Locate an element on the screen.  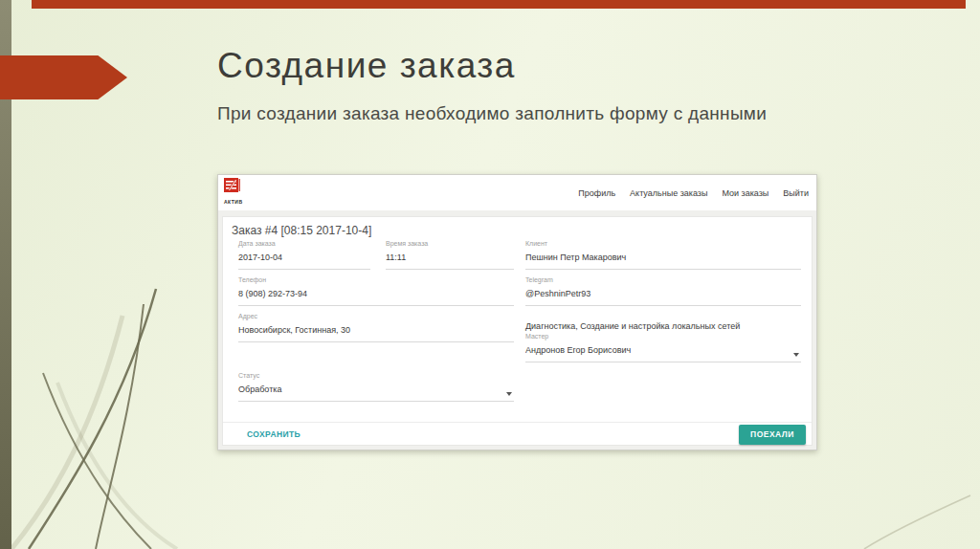
logo-label: АКТИВ is located at coordinates (238, 202).